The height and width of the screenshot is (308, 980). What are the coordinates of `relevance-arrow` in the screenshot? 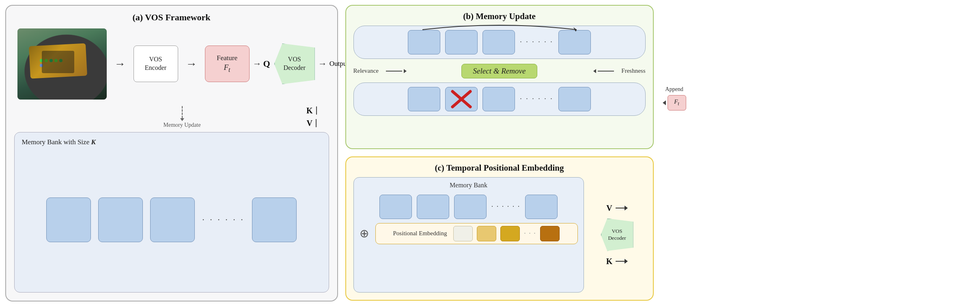 It's located at (396, 71).